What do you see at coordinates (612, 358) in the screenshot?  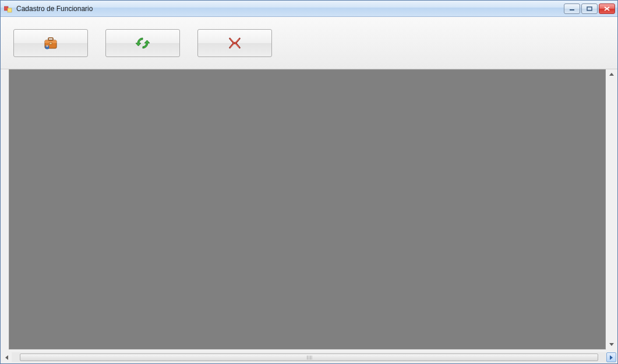 I see `scroll-right-button` at bounding box center [612, 358].